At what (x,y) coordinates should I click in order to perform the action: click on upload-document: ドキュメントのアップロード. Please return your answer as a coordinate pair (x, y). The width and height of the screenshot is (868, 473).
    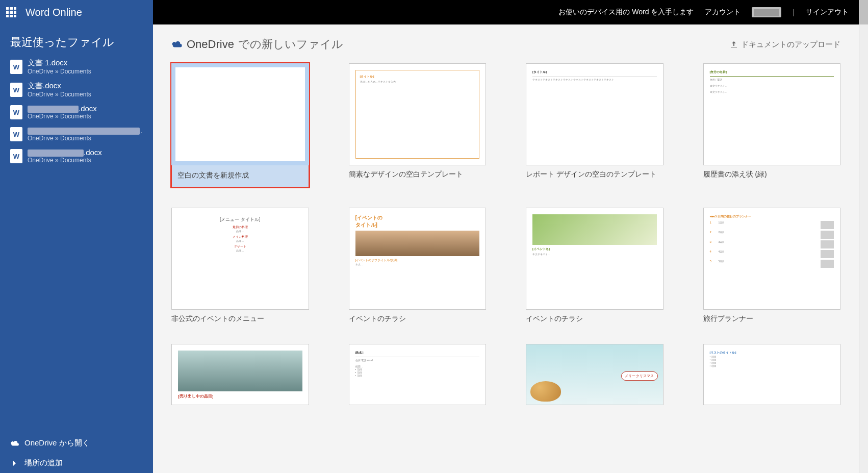
    Looking at the image, I should click on (785, 45).